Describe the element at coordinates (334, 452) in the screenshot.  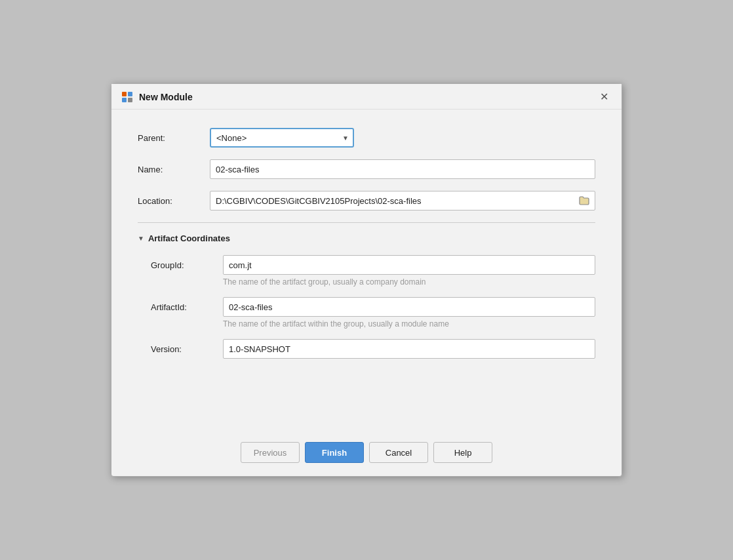
I see `finish-button: Finish` at that location.